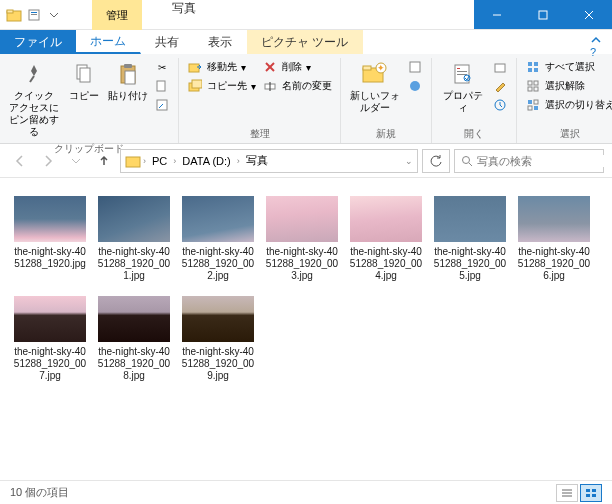 Image resolution: width=612 pixels, height=504 pixels. I want to click on delete-button: 削除 ▾, so click(297, 67).